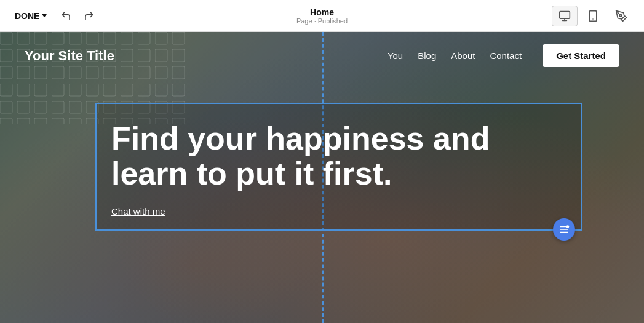 This screenshot has height=323, width=644. What do you see at coordinates (503, 55) in the screenshot?
I see `nav-links: You Blog About Contact Get Started` at bounding box center [503, 55].